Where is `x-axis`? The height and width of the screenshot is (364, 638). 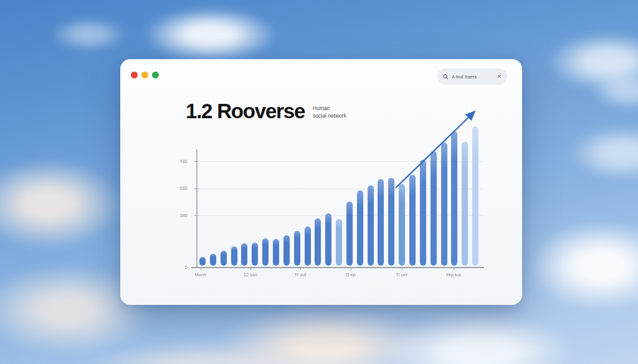
x-axis is located at coordinates (338, 268).